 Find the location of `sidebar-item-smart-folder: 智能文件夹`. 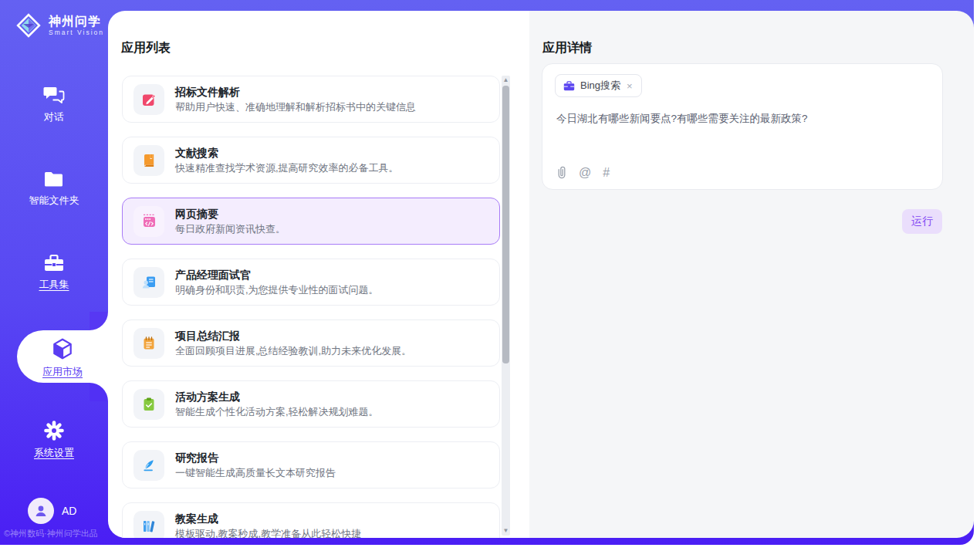

sidebar-item-smart-folder: 智能文件夹 is located at coordinates (54, 188).